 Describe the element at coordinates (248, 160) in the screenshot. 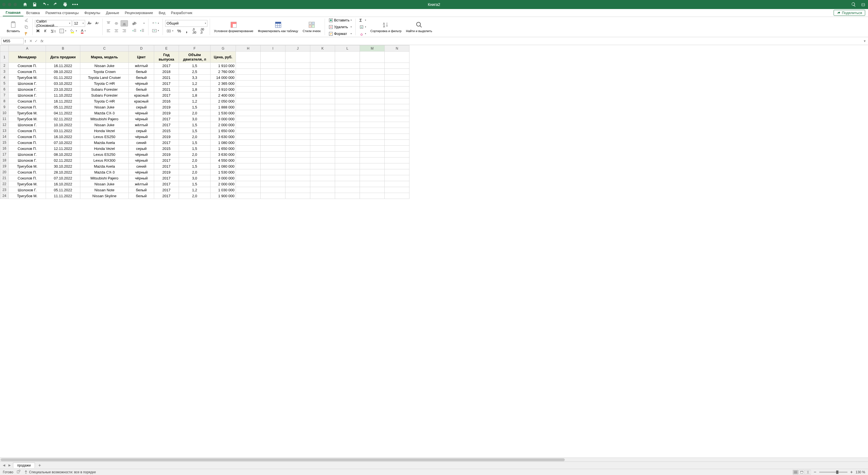

I see `cell-H18` at that location.